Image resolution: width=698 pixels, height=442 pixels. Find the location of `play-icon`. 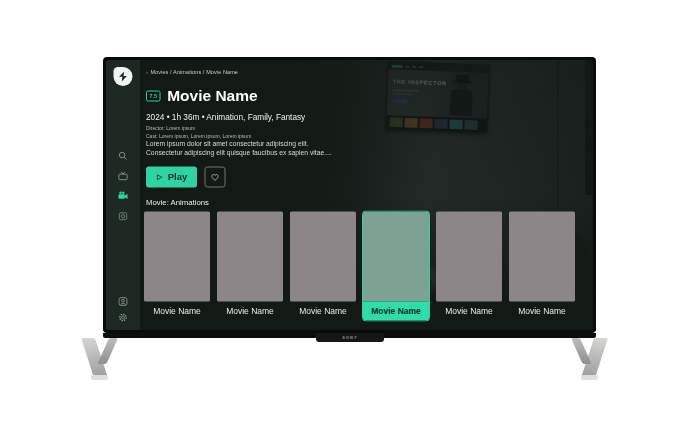

play-icon is located at coordinates (160, 177).